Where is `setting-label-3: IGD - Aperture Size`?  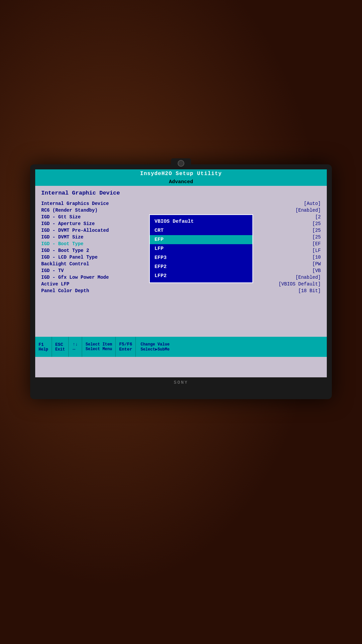
setting-label-3: IGD - Aperture Size is located at coordinates (68, 224).